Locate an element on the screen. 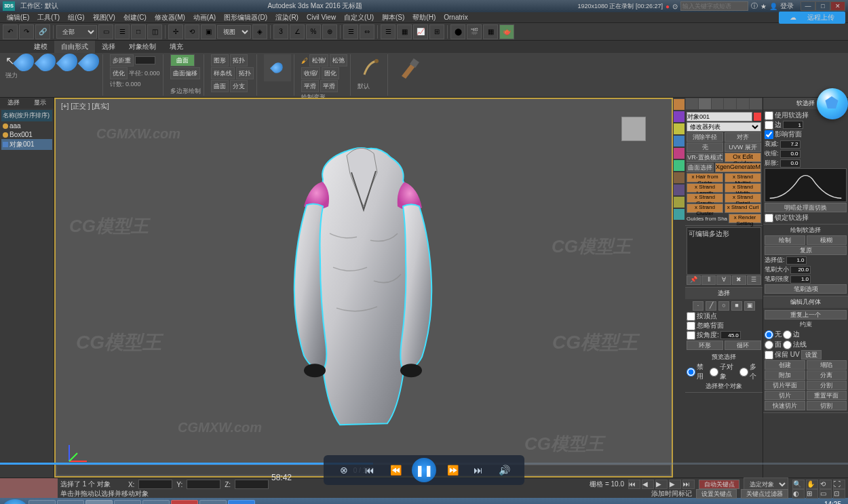 The image size is (848, 504). paint-brush-big is located at coordinates (408, 68).